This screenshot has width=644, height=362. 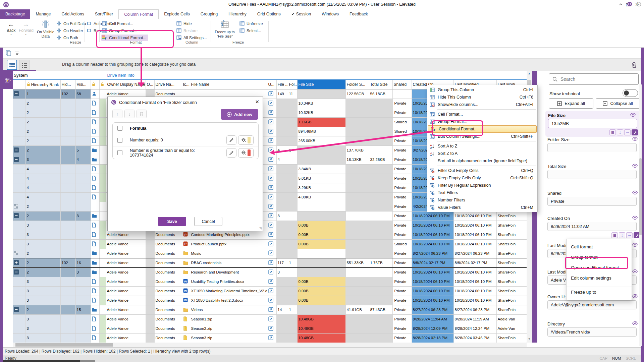 I want to click on expand-all-button: Expand all, so click(x=571, y=103).